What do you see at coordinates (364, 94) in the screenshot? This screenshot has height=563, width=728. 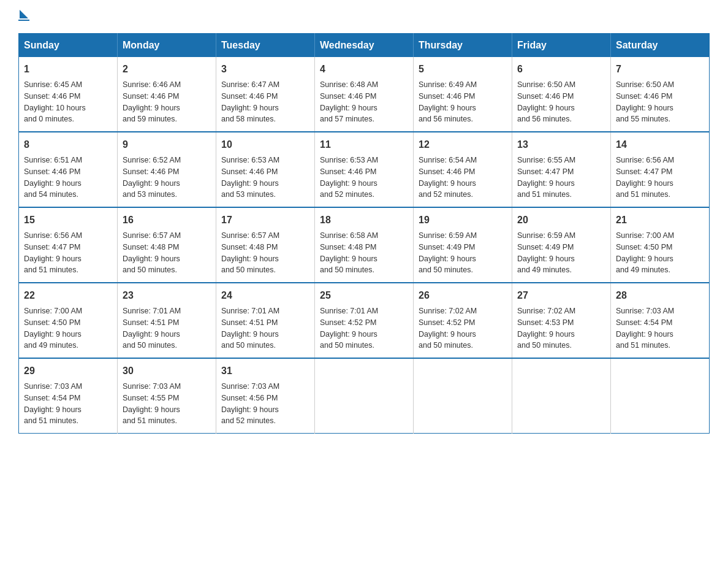 I see `week-row-1: 1Sunrise: 6:45 AMSunset: 4:46 PMDaylight…` at bounding box center [364, 94].